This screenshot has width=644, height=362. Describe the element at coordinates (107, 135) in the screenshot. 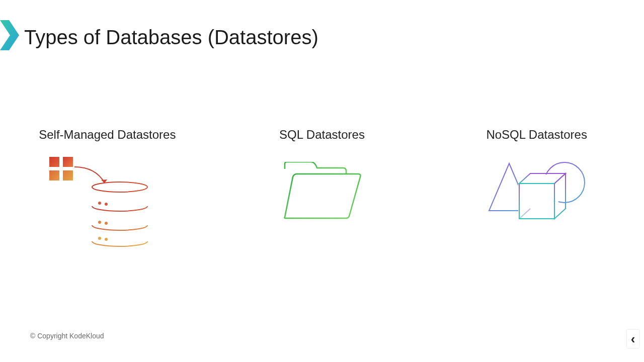

I see `col-self-managed-label: Self-Managed Datastores` at that location.